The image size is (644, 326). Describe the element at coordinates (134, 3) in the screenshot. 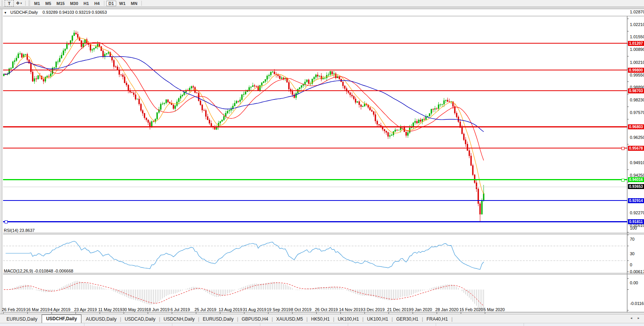

I see `timeframe-button-mn: MN` at that location.